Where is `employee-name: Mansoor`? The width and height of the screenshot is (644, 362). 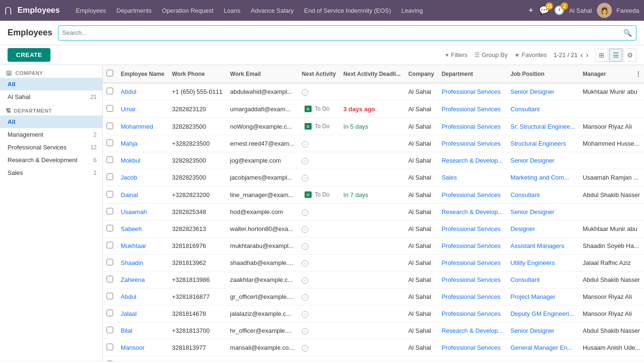
employee-name: Mansoor is located at coordinates (133, 348).